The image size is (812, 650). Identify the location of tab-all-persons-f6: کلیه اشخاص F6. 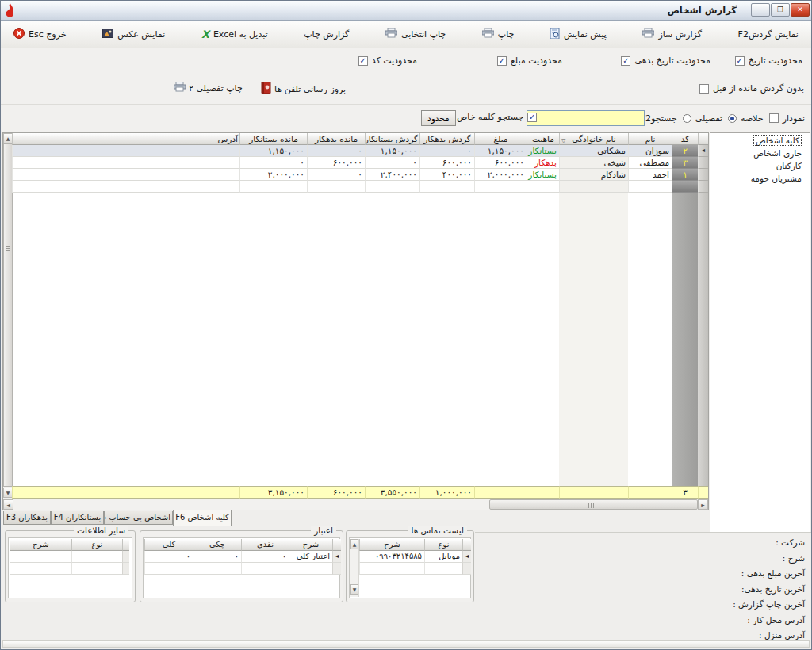
(202, 518).